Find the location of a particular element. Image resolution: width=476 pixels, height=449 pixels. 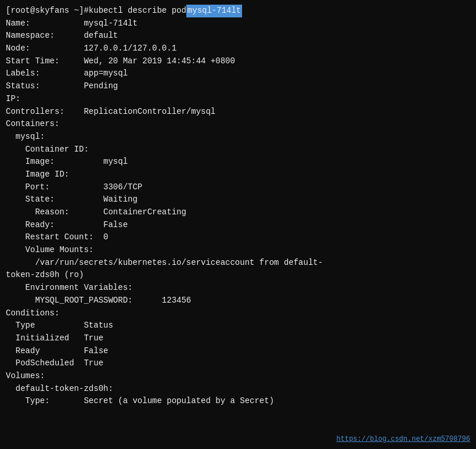

output-line-1: Namespace: default is located at coordinates (238, 36).